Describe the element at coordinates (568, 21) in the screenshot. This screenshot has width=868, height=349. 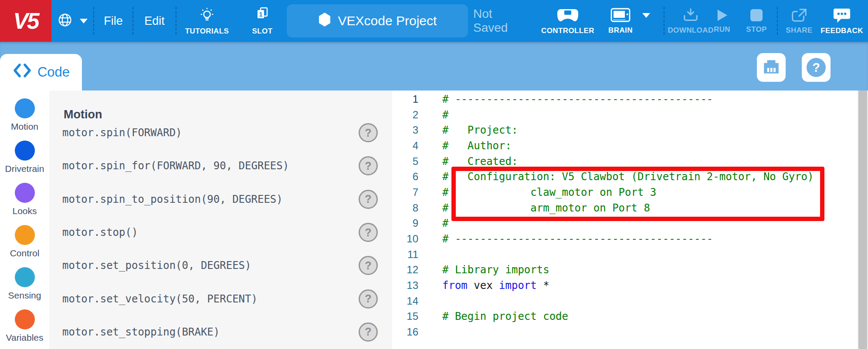
I see `controller-button: CONTROLLER` at that location.